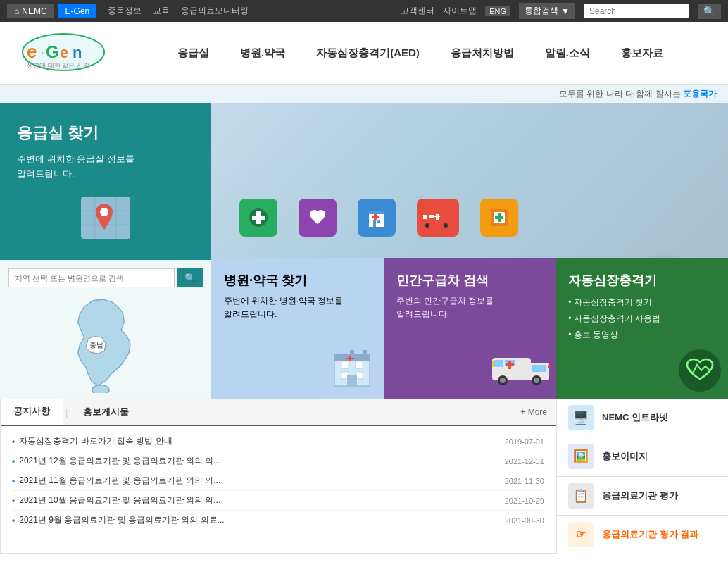  I want to click on tab-notice: 공지사항, so click(32, 412).